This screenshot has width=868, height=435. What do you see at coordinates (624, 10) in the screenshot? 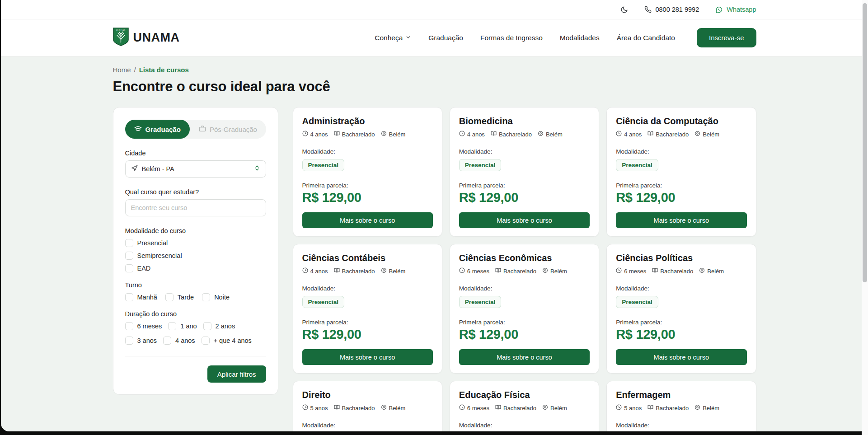
I see `dark-mode-toggle` at bounding box center [624, 10].